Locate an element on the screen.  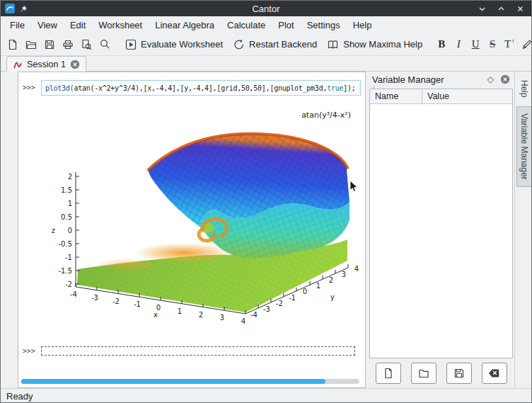
x-axis-label: x is located at coordinates (156, 314).